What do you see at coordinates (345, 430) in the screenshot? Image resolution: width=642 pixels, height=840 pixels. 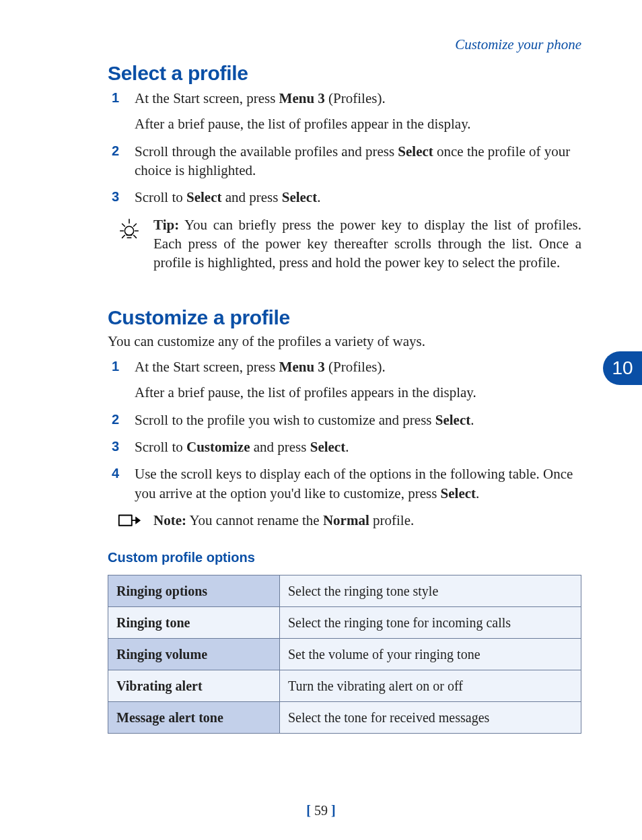 I see `customize-profile-steps: At the Start screen, press Menu 3 (Profi…` at bounding box center [345, 430].